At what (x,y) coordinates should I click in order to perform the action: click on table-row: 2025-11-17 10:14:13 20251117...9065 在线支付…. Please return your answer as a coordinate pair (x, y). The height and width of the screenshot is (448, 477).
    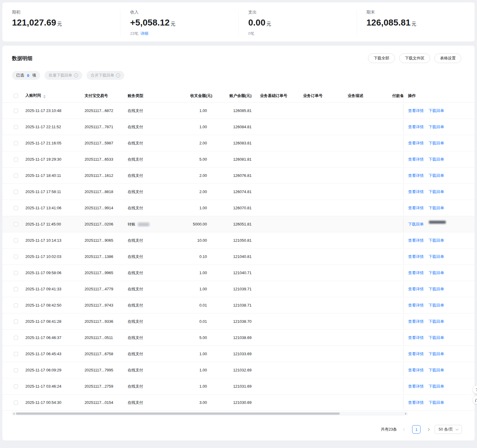
    Looking at the image, I should click on (239, 241).